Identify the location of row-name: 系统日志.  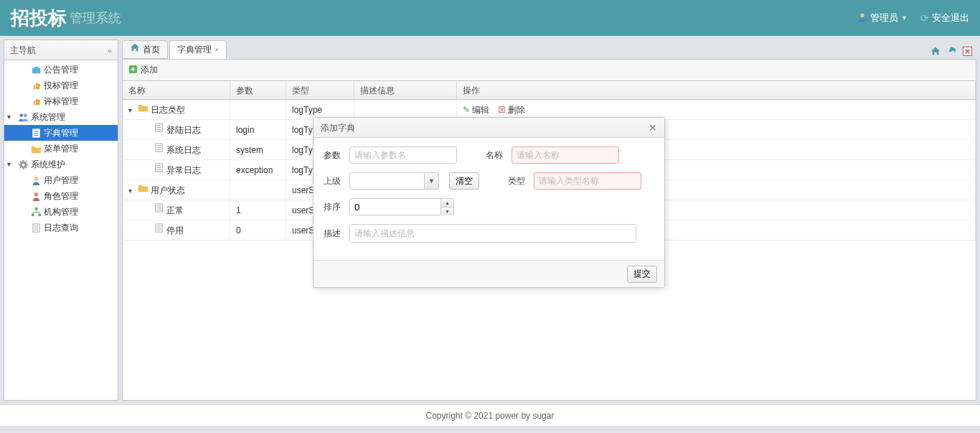
(184, 150).